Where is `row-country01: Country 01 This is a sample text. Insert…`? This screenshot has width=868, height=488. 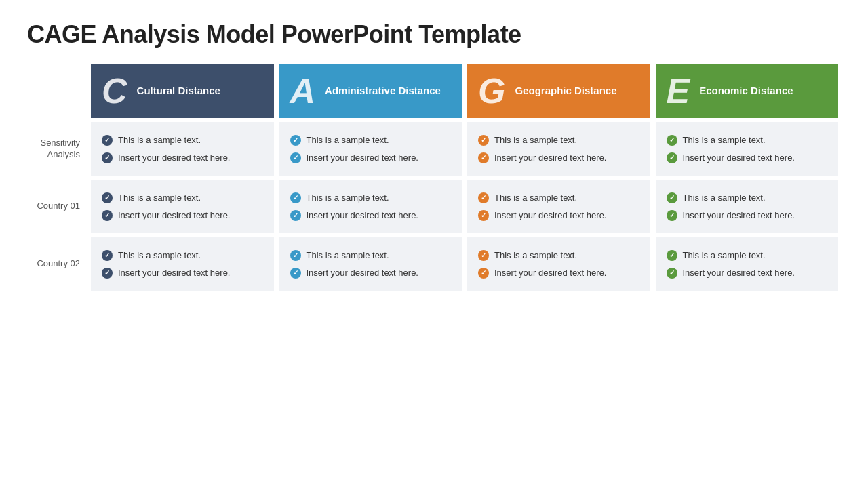
row-country01: Country 01 This is a sample text. Insert… is located at coordinates (434, 206).